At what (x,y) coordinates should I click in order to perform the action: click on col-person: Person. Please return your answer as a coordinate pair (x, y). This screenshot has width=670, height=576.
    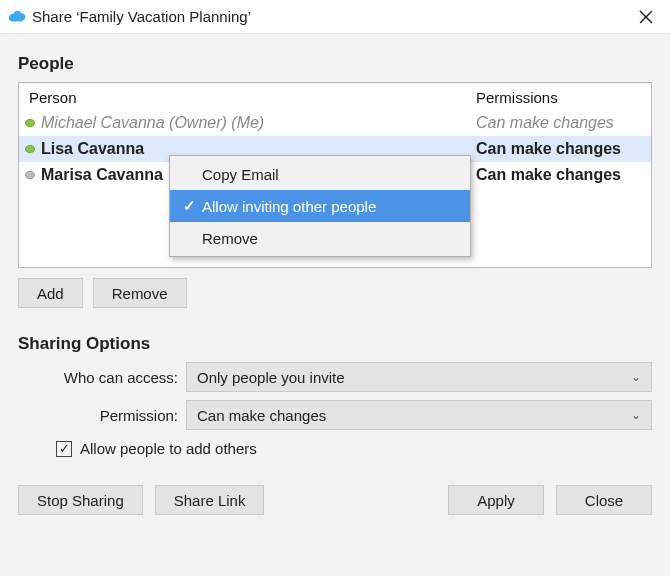
    Looking at the image, I should click on (252, 98).